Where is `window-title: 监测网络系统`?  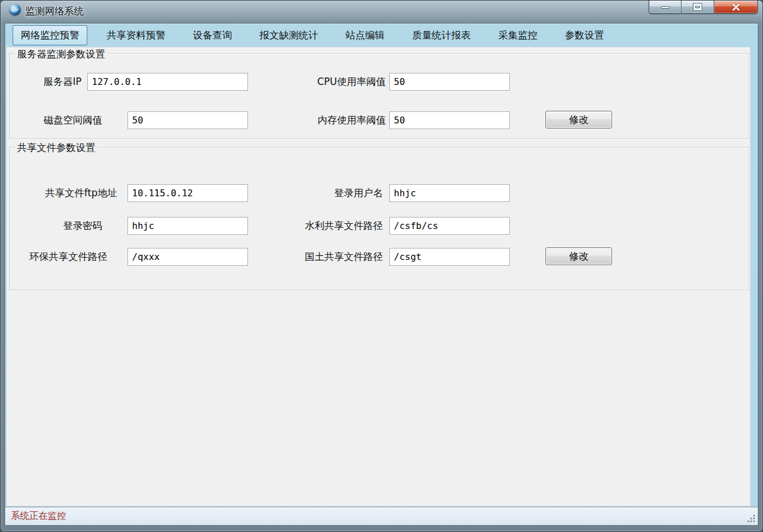
window-title: 监测网络系统 is located at coordinates (55, 11).